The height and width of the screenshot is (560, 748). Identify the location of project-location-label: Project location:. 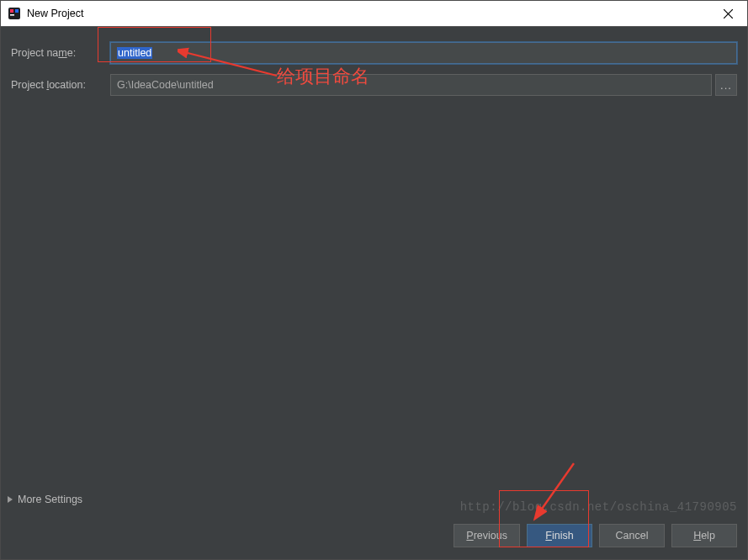
(61, 85).